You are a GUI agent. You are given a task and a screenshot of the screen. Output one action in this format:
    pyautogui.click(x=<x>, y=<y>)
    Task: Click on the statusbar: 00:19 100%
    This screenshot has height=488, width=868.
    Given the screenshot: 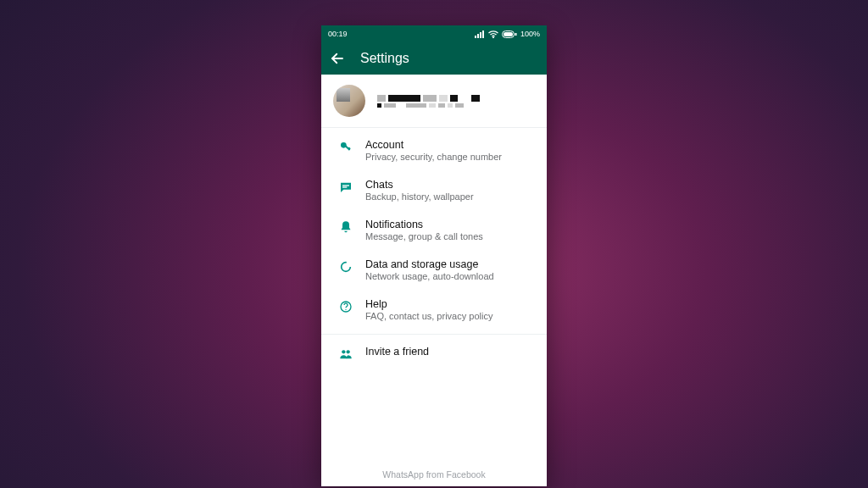 What is the action you would take?
    pyautogui.click(x=434, y=34)
    